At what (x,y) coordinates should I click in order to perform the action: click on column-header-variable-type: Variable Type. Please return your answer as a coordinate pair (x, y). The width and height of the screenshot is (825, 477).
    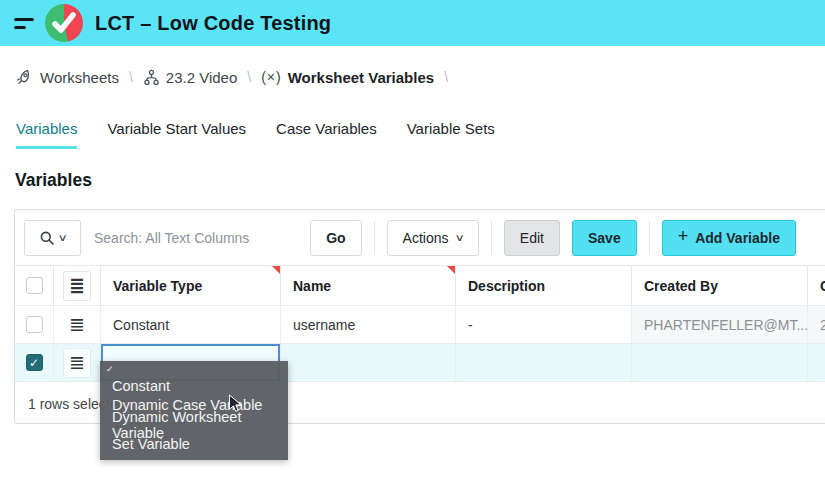
    Looking at the image, I should click on (191, 286).